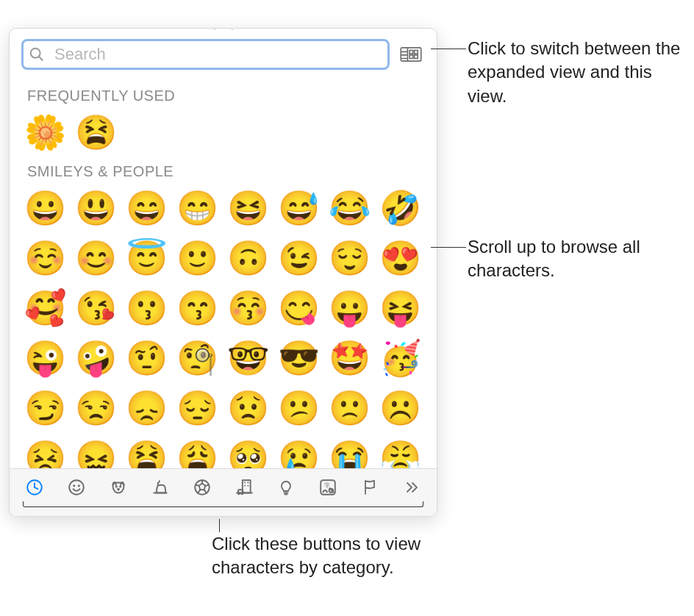 This screenshot has height=616, width=694. What do you see at coordinates (578, 72) in the screenshot?
I see `callout-expand: Click to switch between the expanded vie…` at bounding box center [578, 72].